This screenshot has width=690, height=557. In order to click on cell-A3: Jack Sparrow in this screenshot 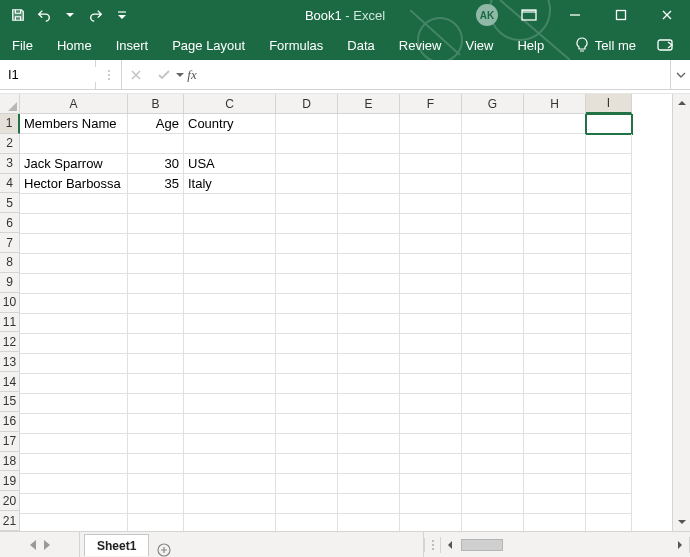, I will do `click(74, 164)`.